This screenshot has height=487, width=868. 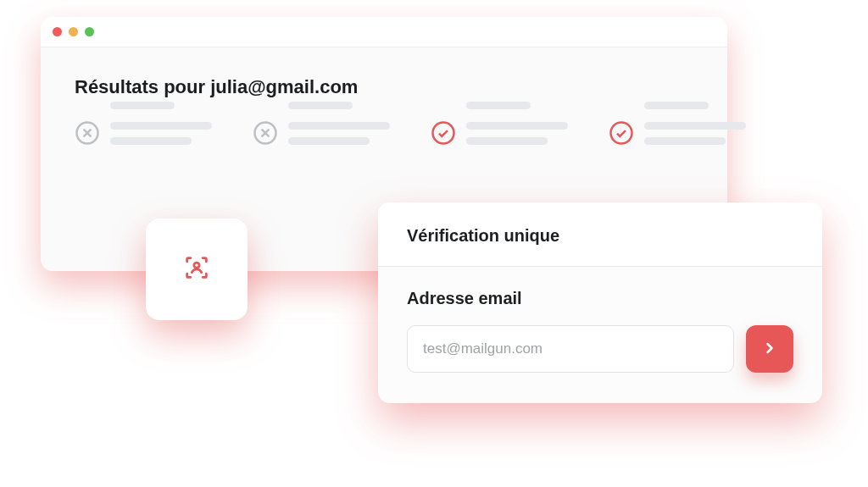 I want to click on submit-button, so click(x=770, y=349).